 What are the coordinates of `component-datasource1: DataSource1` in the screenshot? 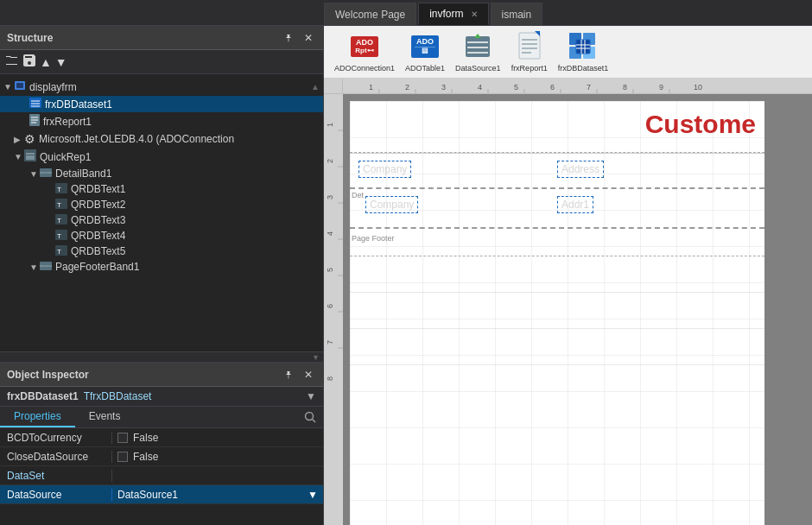 It's located at (479, 52).